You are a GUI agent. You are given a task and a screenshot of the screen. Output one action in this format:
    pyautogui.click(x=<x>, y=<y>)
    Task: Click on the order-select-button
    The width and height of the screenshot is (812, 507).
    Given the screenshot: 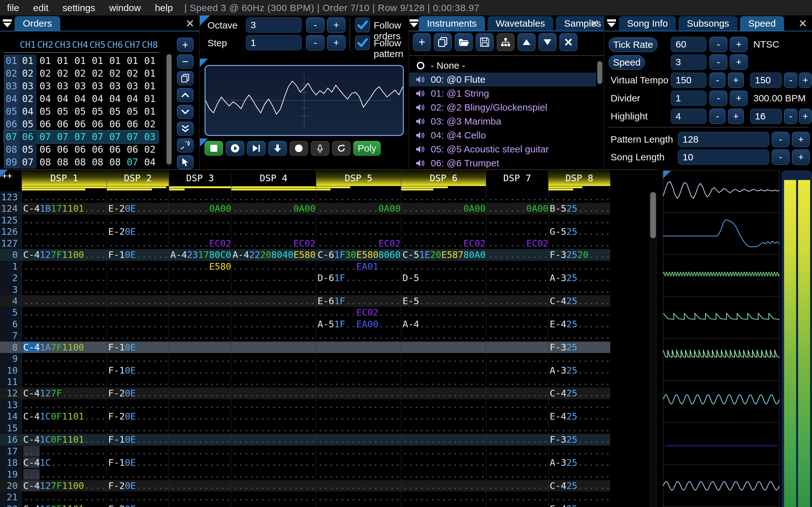 What is the action you would take?
    pyautogui.click(x=185, y=162)
    